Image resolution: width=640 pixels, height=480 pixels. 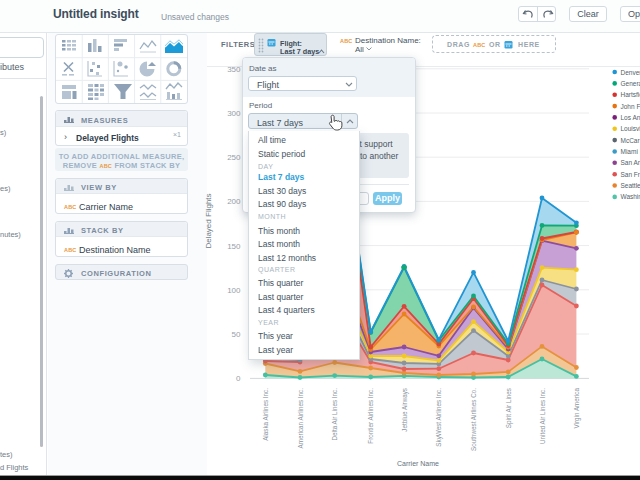 I want to click on svg-text: 300, so click(x=234, y=114).